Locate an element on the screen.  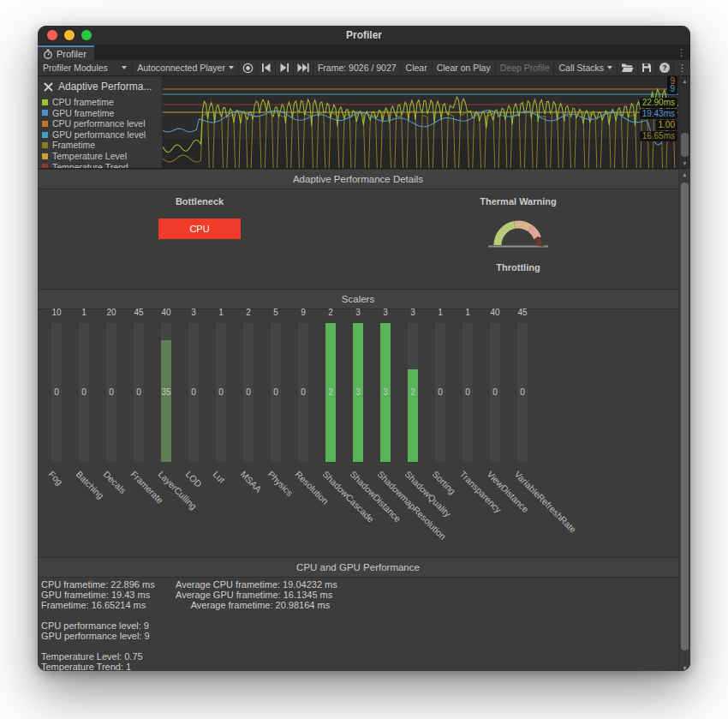
call-stacks-dropdown: Call Stacks is located at coordinates (586, 68).